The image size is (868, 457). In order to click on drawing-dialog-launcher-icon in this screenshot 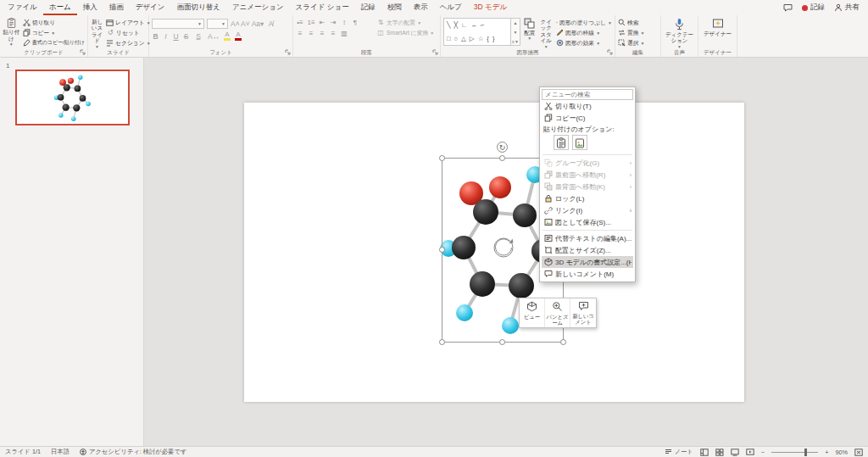, I will do `click(610, 53)`.